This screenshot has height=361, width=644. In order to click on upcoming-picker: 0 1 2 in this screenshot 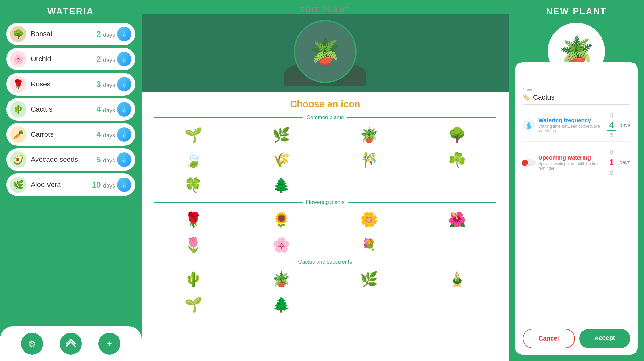, I will do `click(612, 163)`.